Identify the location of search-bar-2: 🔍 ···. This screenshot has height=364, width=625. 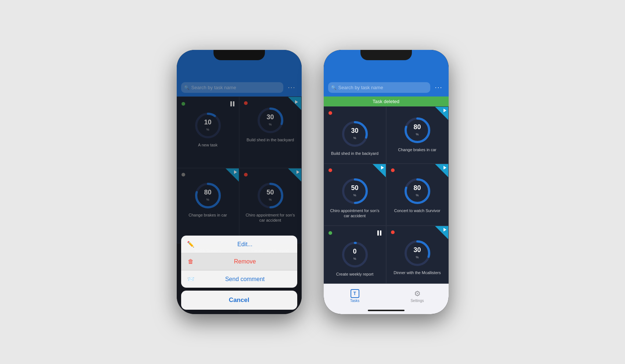
(386, 88).